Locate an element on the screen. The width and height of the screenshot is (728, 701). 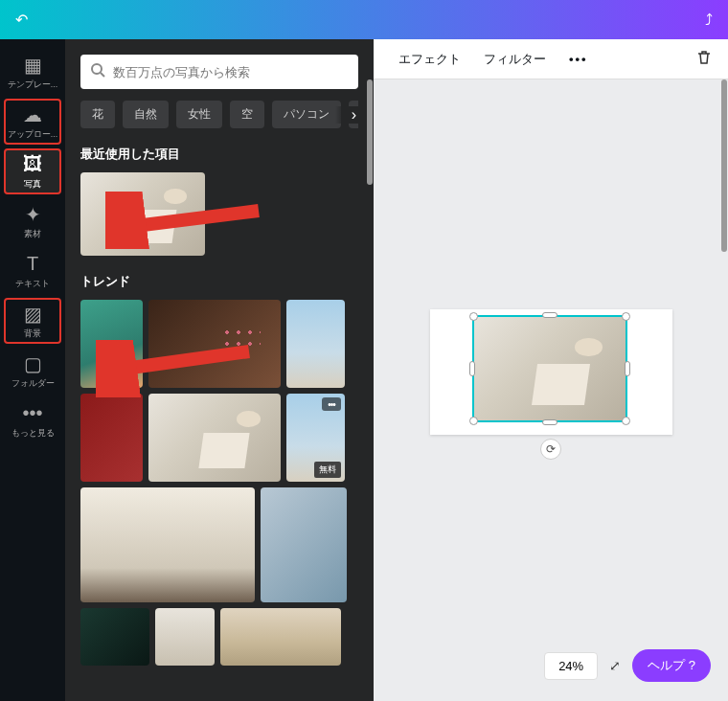
resize-edge-l is located at coordinates (472, 369).